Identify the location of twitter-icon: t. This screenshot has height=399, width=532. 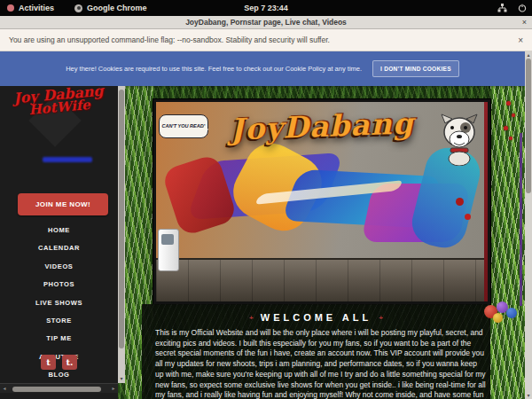
(48, 362).